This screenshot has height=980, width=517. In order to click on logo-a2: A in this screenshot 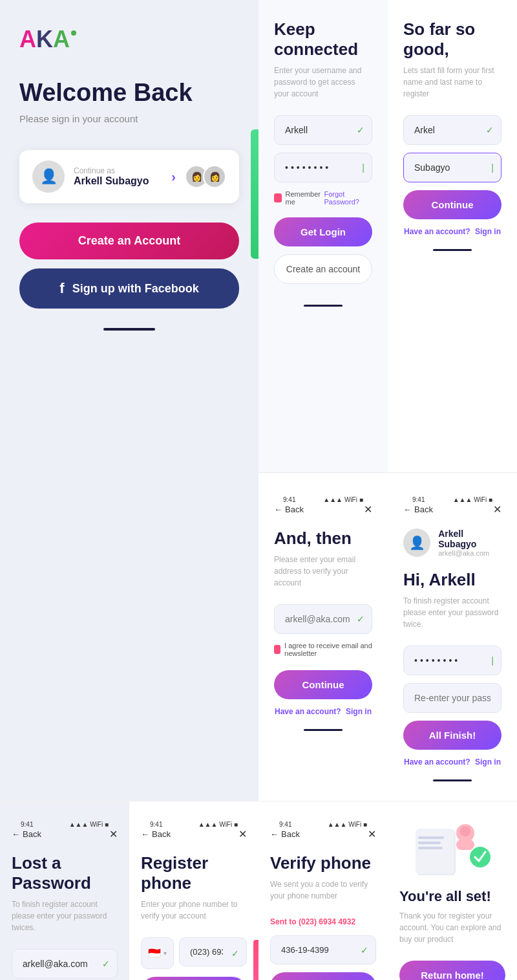, I will do `click(61, 39)`.